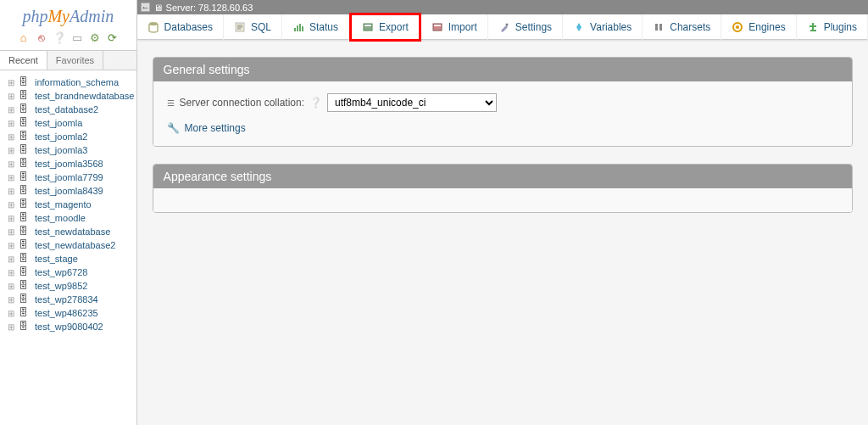 The image size is (868, 425). What do you see at coordinates (503, 103) in the screenshot?
I see `collation-row: ☰ Server connection collation: ❔ utf8mb4…` at bounding box center [503, 103].